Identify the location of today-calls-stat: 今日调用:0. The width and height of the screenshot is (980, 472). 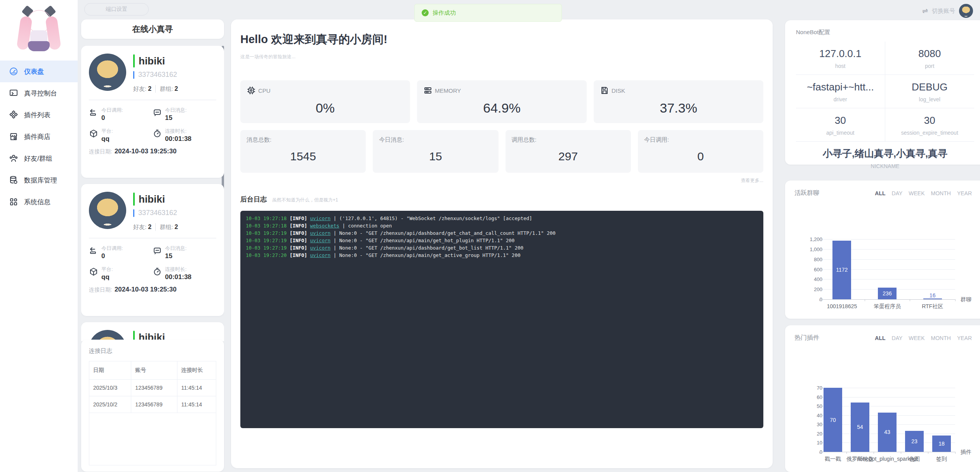
(121, 252).